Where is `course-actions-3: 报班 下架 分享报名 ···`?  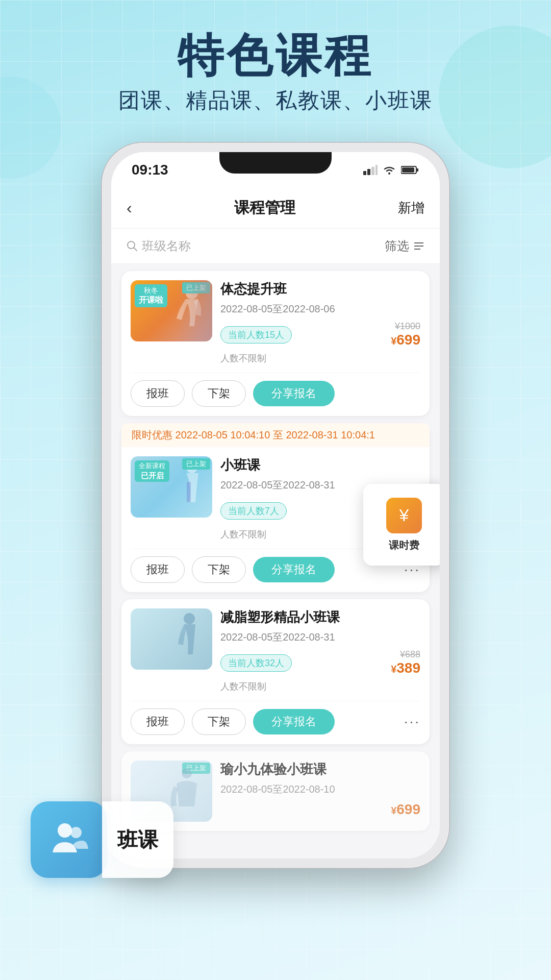 course-actions-3: 报班 下架 分享报名 ··· is located at coordinates (276, 718).